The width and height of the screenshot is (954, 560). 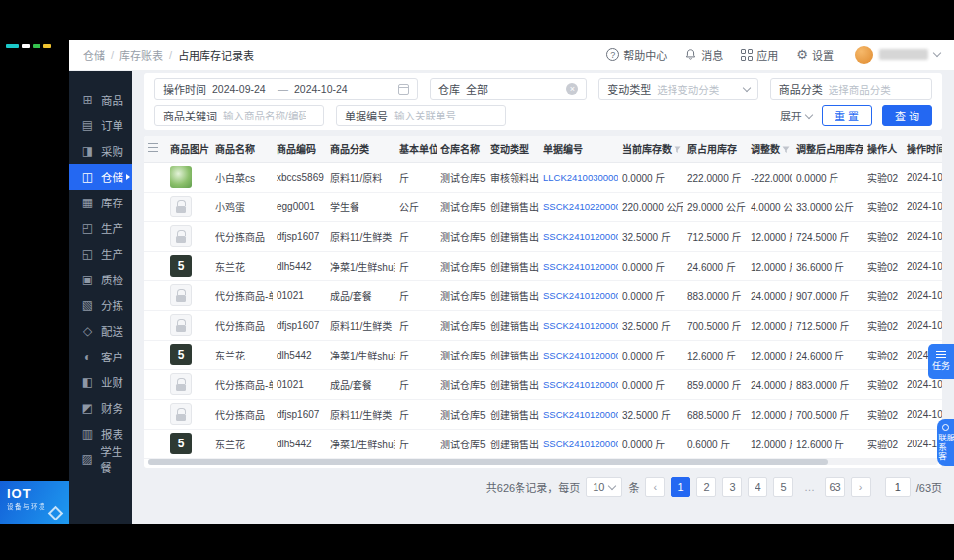 I want to click on orig-occupied-stock: 688.5000 斤, so click(x=715, y=414).